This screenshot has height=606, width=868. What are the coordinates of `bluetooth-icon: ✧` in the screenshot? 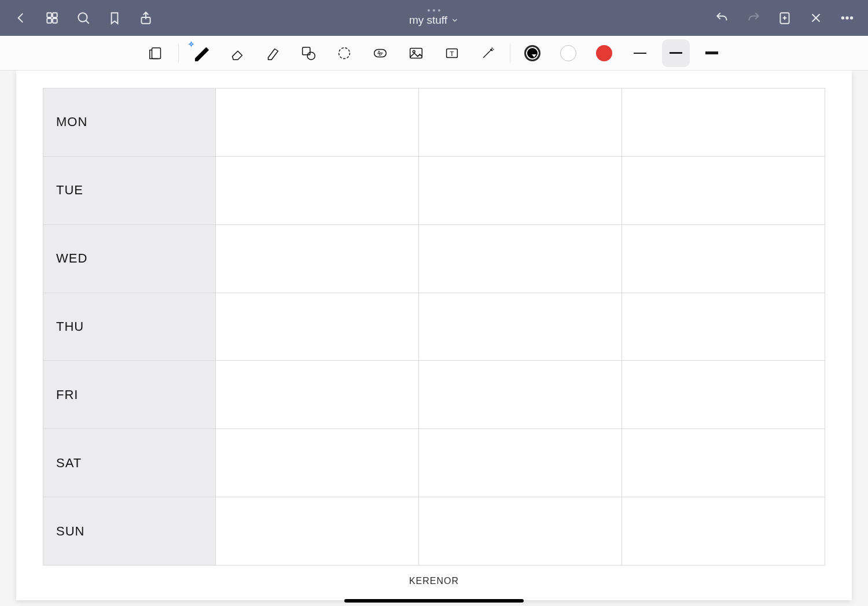 It's located at (191, 44).